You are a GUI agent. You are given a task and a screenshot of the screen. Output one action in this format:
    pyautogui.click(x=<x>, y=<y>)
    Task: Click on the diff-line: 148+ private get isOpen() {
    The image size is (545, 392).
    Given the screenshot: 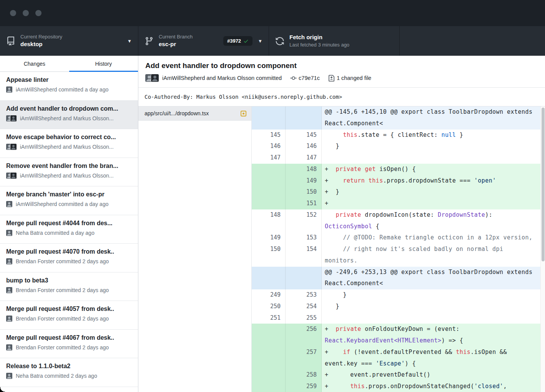 What is the action you would take?
    pyautogui.click(x=398, y=169)
    